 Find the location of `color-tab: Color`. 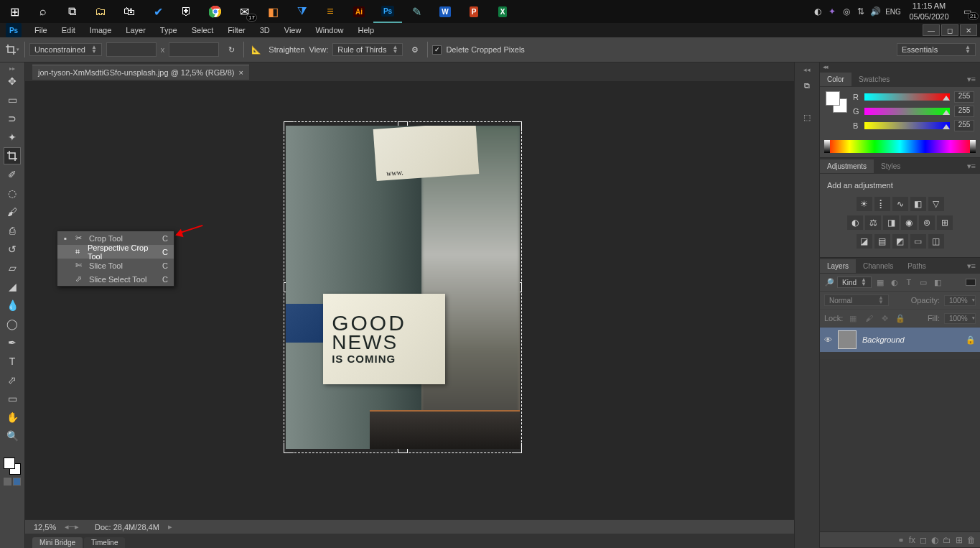

color-tab: Color is located at coordinates (836, 79).